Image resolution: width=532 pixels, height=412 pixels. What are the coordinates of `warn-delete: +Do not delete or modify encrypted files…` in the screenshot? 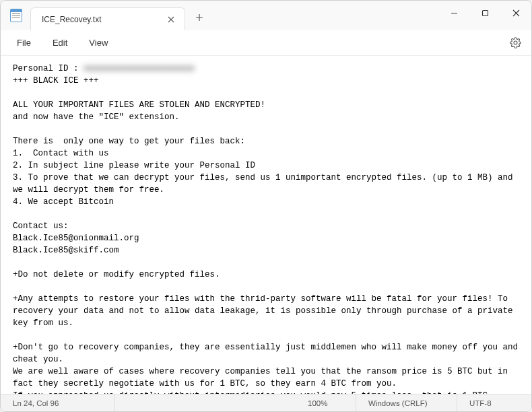 It's located at (117, 275).